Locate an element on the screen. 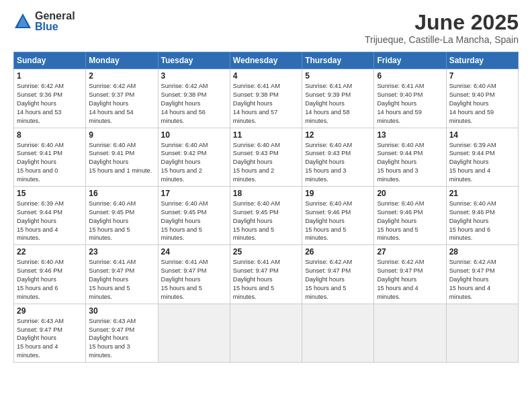 The image size is (532, 411). day-info: Sunrise: 6:40 AMSunset: 9:42 PMDaylight … is located at coordinates (194, 163).